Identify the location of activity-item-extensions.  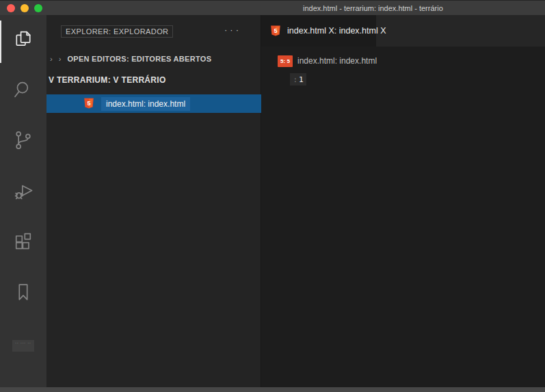
(23, 243).